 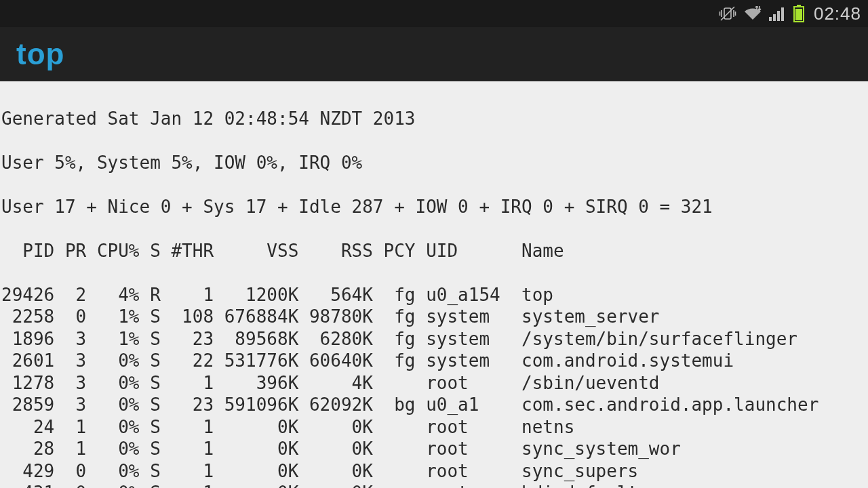 I want to click on status-bar: 02:48, so click(x=434, y=14).